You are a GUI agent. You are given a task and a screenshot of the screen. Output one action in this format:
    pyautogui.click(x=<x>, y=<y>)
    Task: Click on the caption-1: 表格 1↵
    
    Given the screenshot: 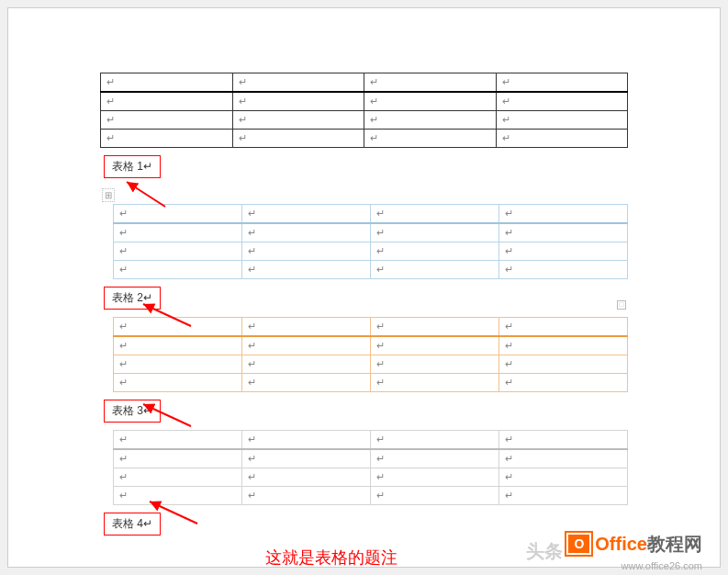 What is the action you would take?
    pyautogui.click(x=132, y=167)
    